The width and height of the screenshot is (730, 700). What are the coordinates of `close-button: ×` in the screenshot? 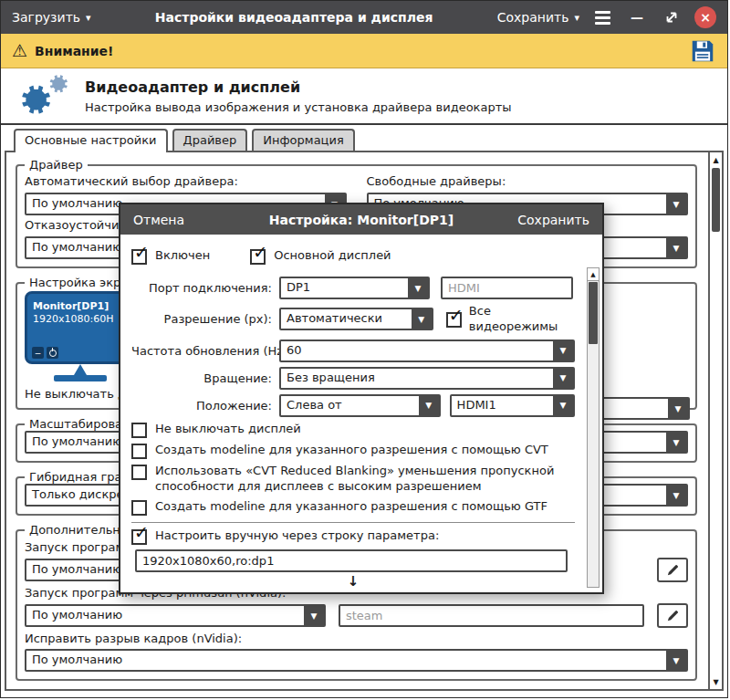 It's located at (705, 17).